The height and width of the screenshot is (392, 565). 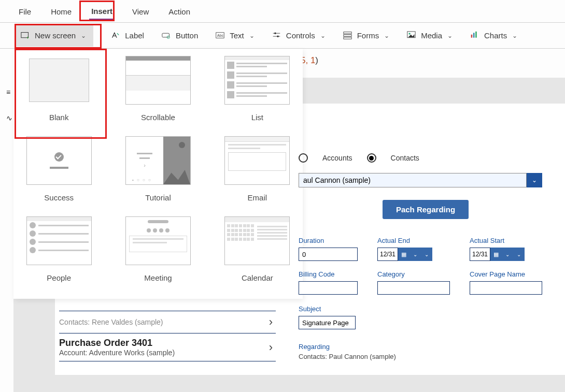 I want to click on gallery-people: People, so click(x=59, y=250).